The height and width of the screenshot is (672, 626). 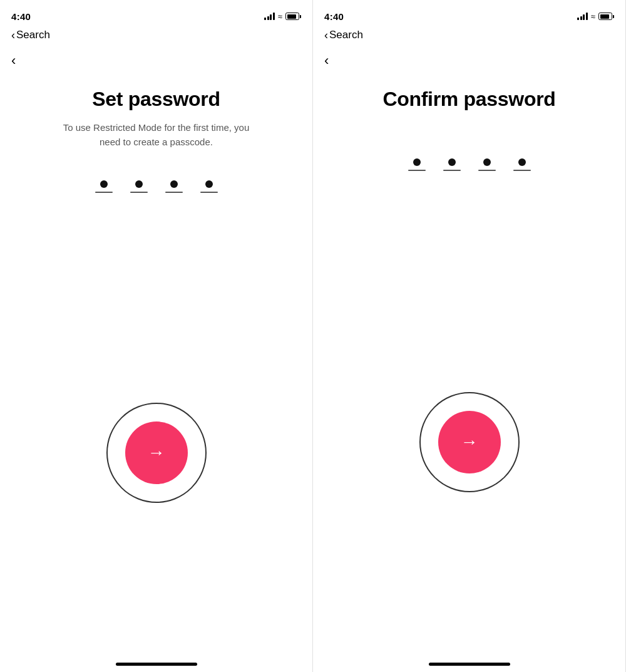 I want to click on arrow-icon-right: →, so click(x=470, y=442).